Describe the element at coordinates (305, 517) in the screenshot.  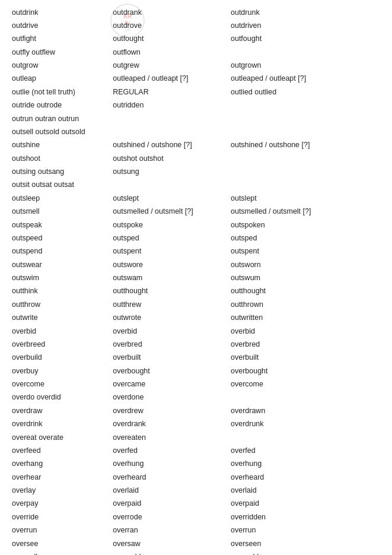
I see `table-cell: overridden` at that location.